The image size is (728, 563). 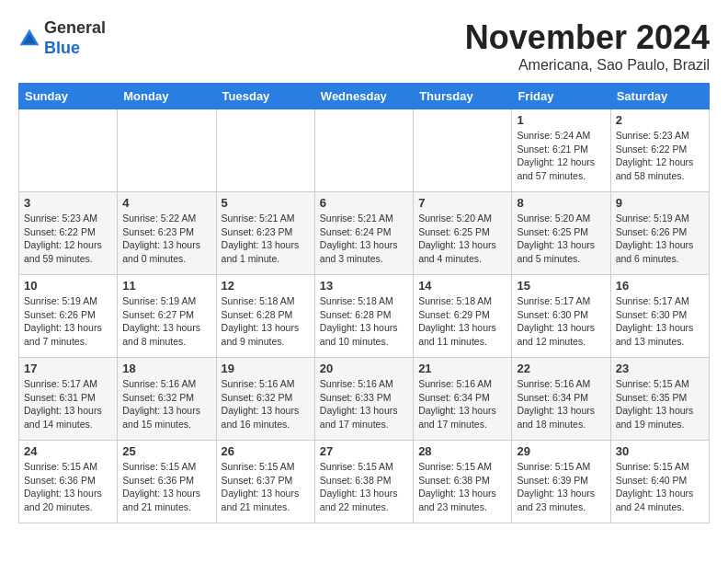 What do you see at coordinates (364, 316) in the screenshot?
I see `week-row-2: 10Sunrise: 5:19 AM Sunset: 6:26 PM Dayli…` at bounding box center [364, 316].